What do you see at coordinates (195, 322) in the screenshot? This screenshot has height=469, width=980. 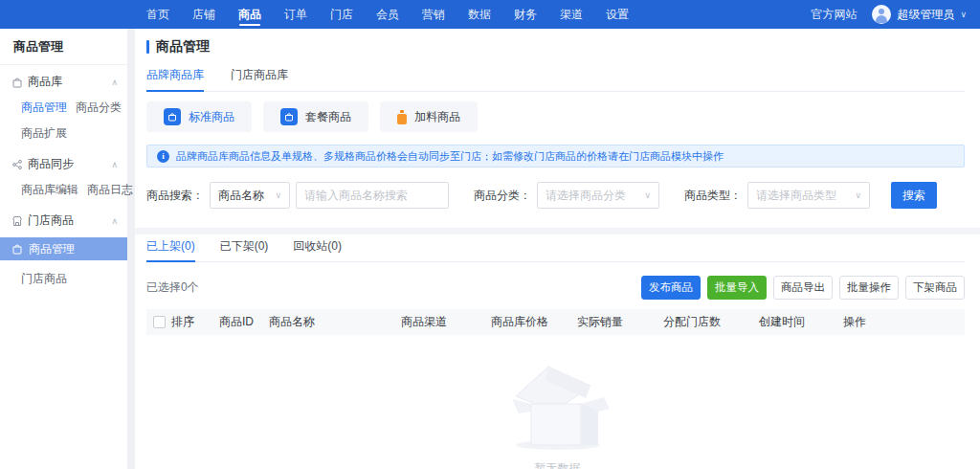 I see `column-header-sort: 排序` at bounding box center [195, 322].